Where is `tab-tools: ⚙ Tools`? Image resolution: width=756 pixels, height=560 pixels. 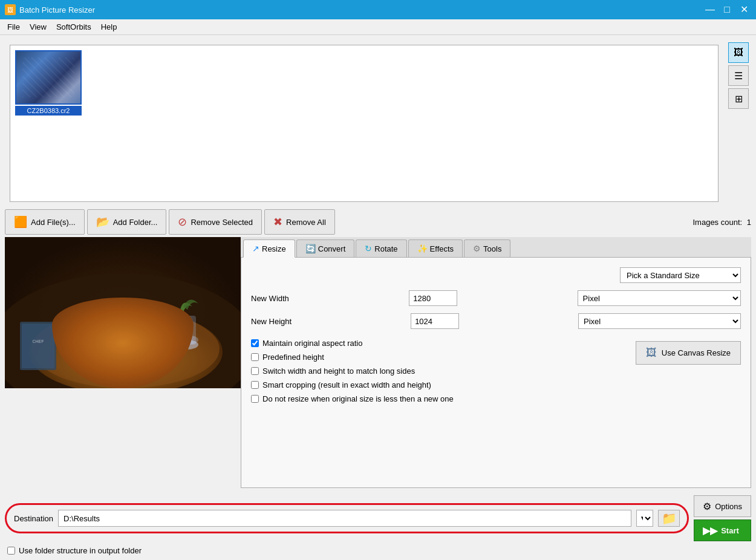
tab-tools: ⚙ Tools is located at coordinates (487, 248).